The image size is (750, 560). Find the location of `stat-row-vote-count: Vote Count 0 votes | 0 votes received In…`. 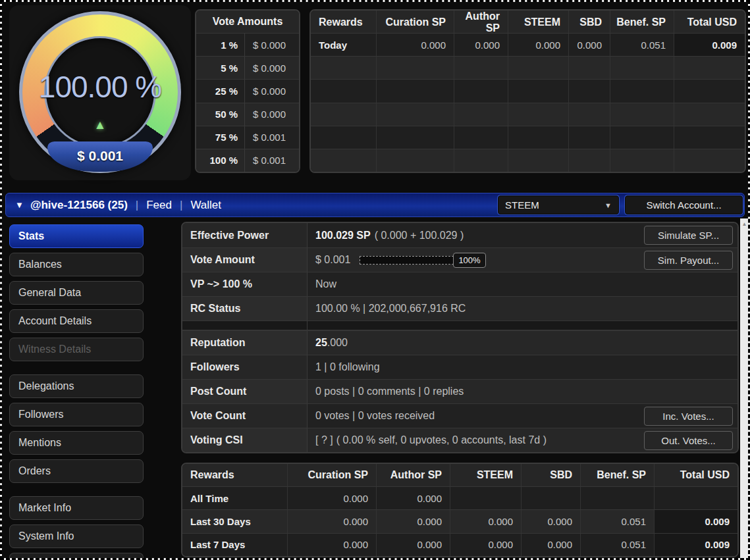

stat-row-vote-count: Vote Count 0 votes | 0 votes received In… is located at coordinates (460, 416).